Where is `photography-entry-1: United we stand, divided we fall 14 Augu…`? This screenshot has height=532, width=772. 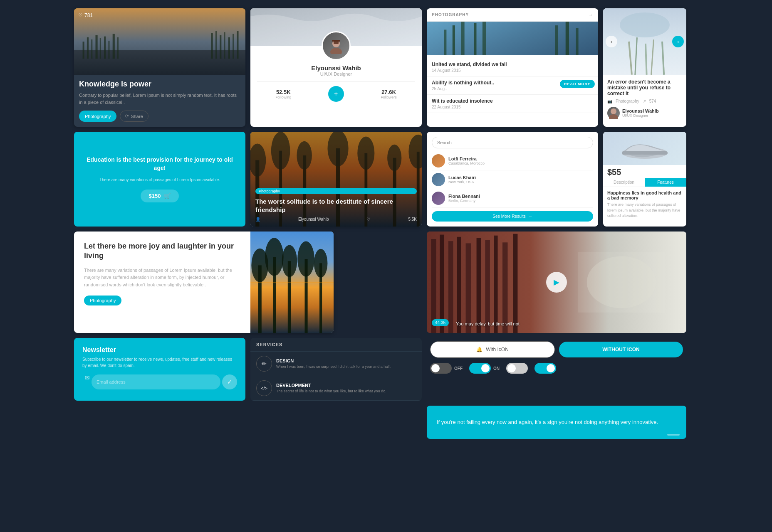
photography-entry-1: United we stand, divided we fall 14 Augu… is located at coordinates (512, 67).